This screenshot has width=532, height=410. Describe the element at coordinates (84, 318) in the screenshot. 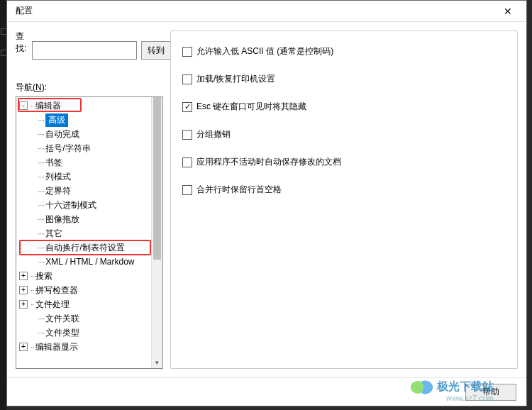

I see `tree-item: ····文件关联` at that location.